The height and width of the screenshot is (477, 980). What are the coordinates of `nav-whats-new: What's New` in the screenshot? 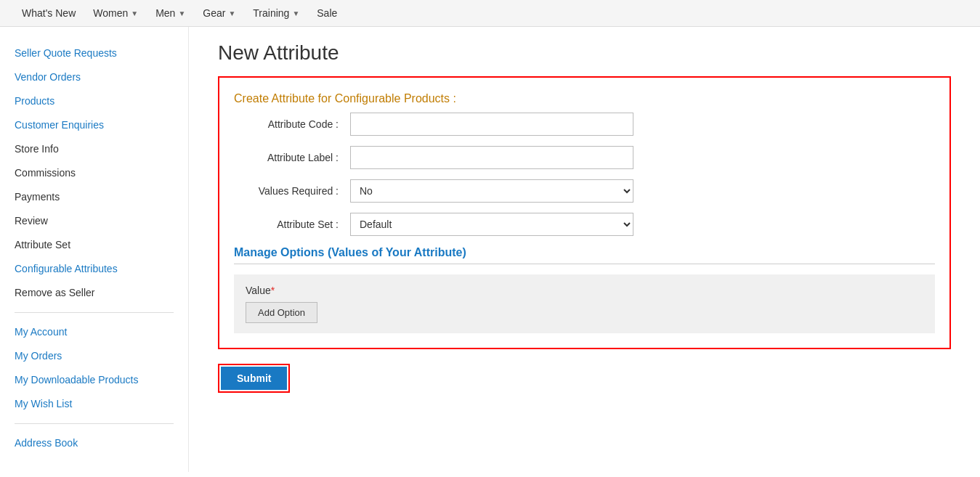 It's located at (49, 13).